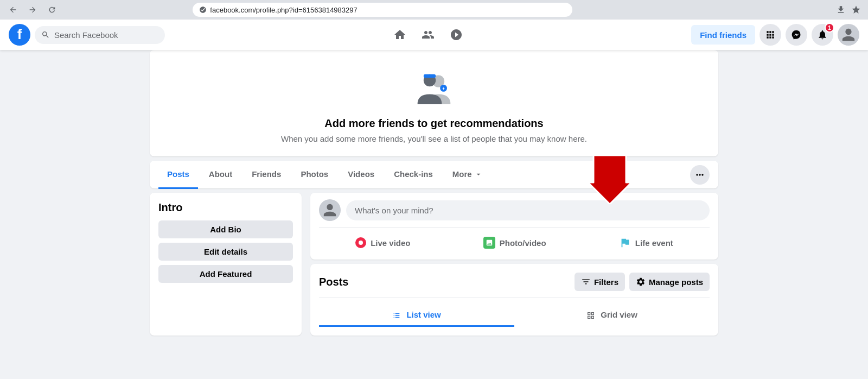 This screenshot has width=868, height=379. I want to click on view-toggle: List view Grid view, so click(514, 312).